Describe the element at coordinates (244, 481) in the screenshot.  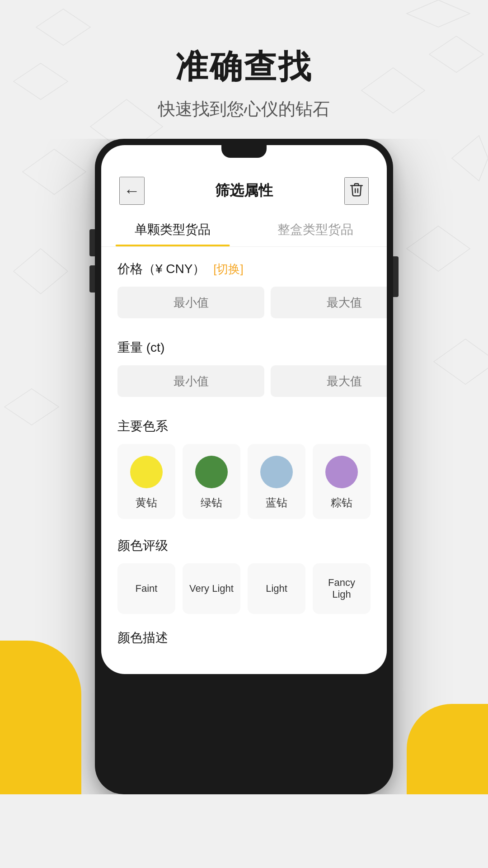
I see `color-grid: 黄钻 绿钻 蓝钻 粽钻` at that location.